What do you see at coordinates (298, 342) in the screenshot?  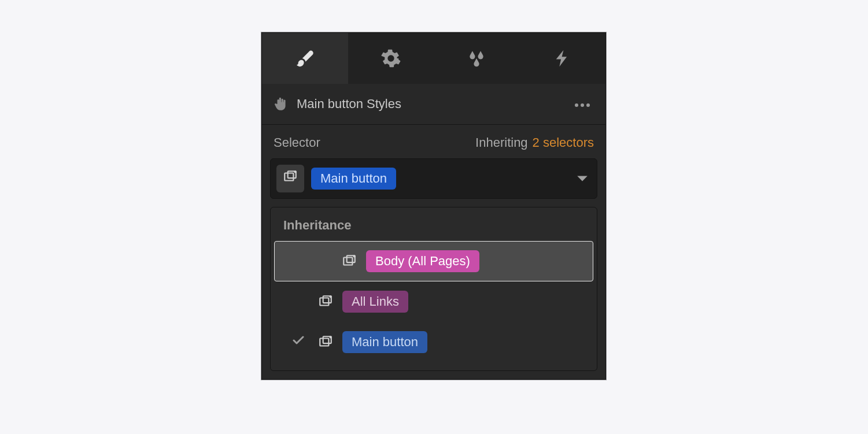 I see `check-column` at bounding box center [298, 342].